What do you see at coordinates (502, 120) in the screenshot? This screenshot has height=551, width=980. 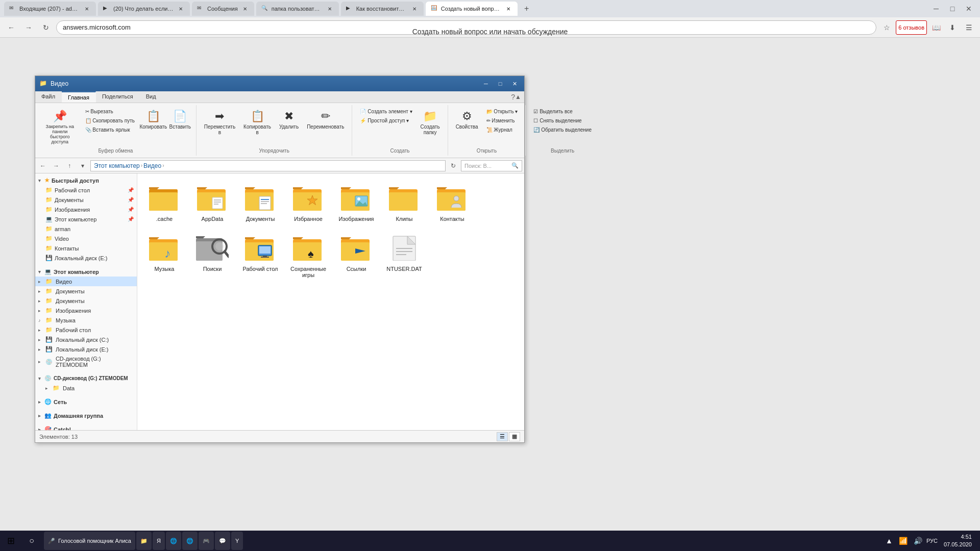 I see `edit-btn: ✏ Изменить` at bounding box center [502, 120].